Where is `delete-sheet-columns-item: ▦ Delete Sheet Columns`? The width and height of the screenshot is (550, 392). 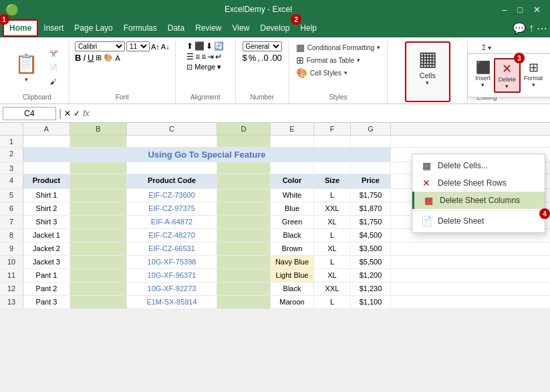 delete-sheet-columns-item: ▦ Delete Sheet Columns is located at coordinates (478, 200).